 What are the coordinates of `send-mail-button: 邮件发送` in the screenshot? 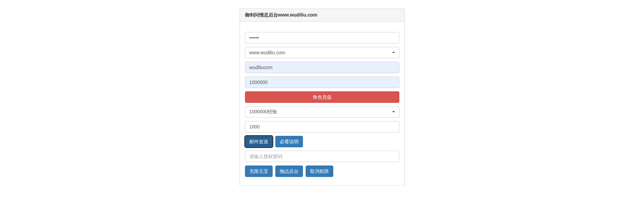 It's located at (259, 142).